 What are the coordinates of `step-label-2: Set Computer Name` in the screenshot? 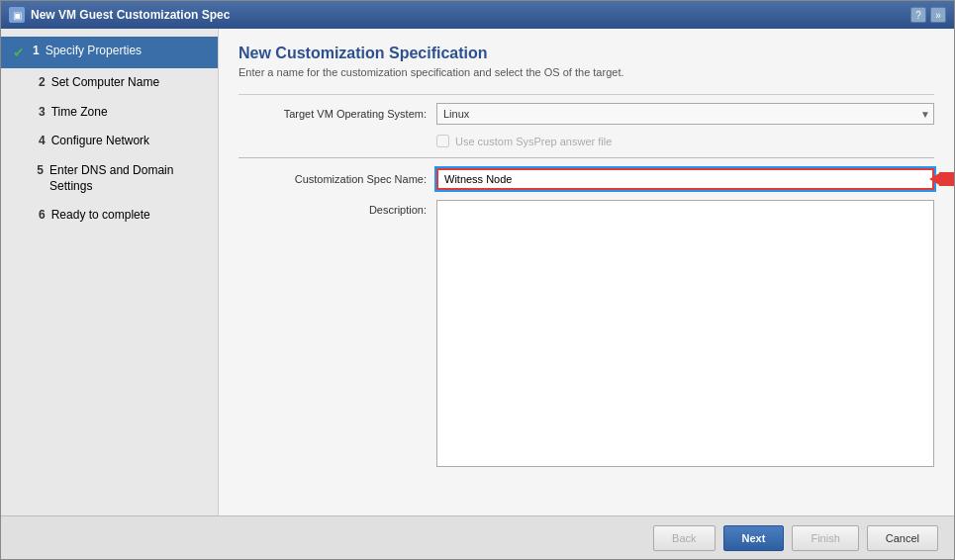 It's located at (105, 83).